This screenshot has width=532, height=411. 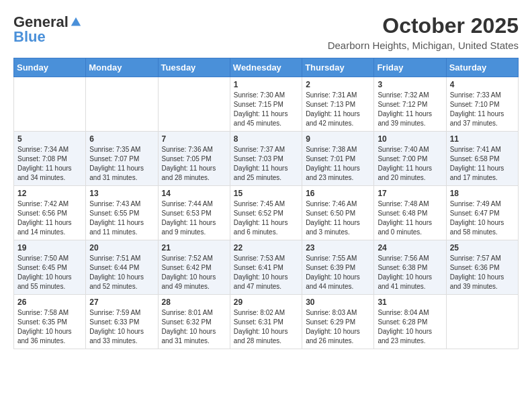 What do you see at coordinates (50, 193) in the screenshot?
I see `day-number: 12` at bounding box center [50, 193].